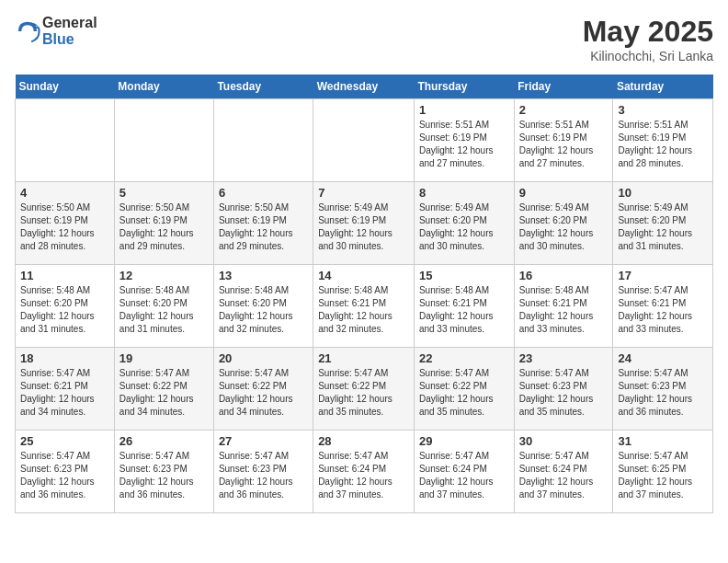  I want to click on day-cell: 16Sunrise: 5:48 AM Sunset: 6:21 PM Dayli…, so click(563, 306).